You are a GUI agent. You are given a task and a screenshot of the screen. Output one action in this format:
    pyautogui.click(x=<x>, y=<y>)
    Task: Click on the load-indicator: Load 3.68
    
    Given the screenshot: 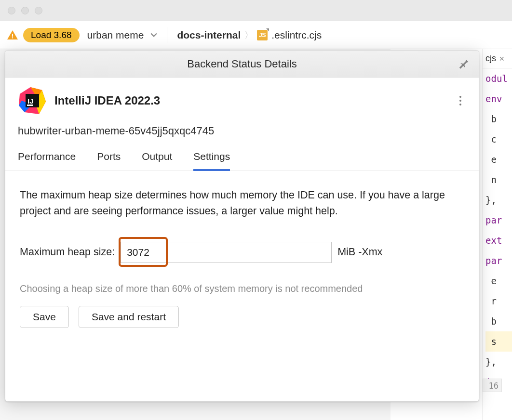 What is the action you would take?
    pyautogui.click(x=51, y=35)
    